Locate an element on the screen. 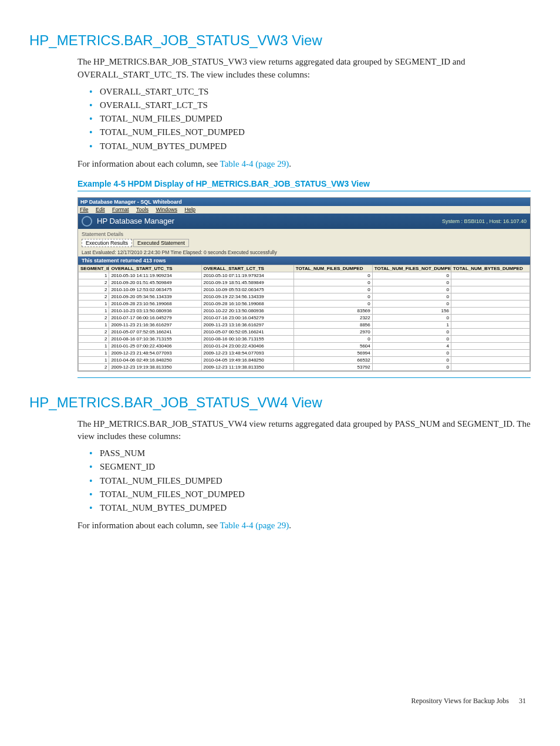 The width and height of the screenshot is (560, 746). example-bottom-rule is located at coordinates (304, 378).